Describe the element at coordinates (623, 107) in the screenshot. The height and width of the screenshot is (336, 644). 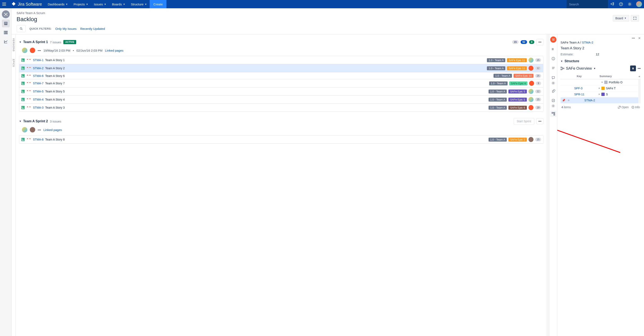
I see `structure-open-link: Open` at that location.